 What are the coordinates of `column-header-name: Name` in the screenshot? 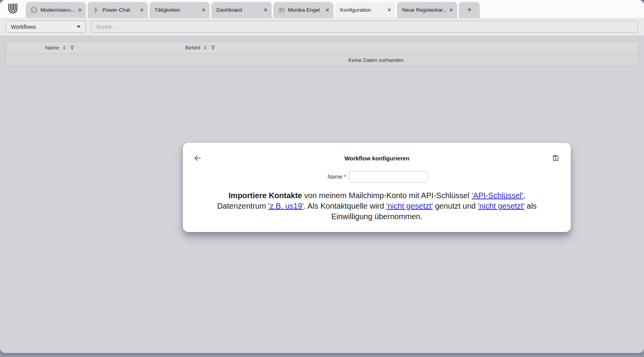 It's located at (96, 47).